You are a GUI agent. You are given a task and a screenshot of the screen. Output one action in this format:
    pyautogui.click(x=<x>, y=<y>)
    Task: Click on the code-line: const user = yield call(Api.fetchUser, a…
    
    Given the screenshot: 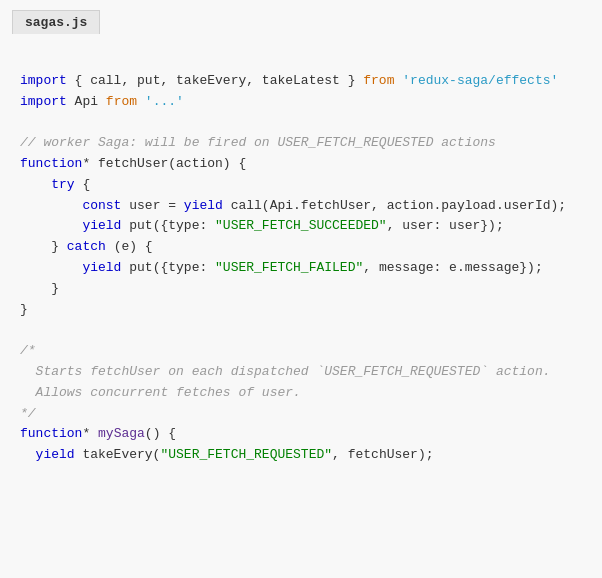 What is the action you would take?
    pyautogui.click(x=301, y=206)
    